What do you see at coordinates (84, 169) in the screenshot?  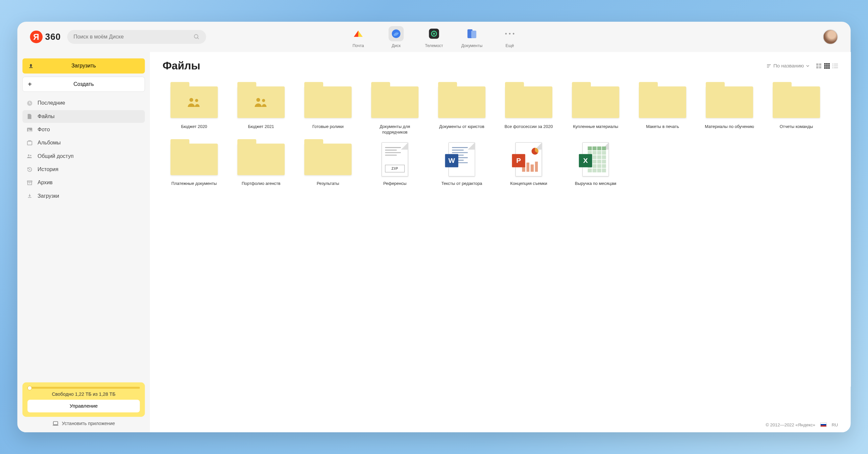 I see `sidebar-item-history: История` at bounding box center [84, 169].